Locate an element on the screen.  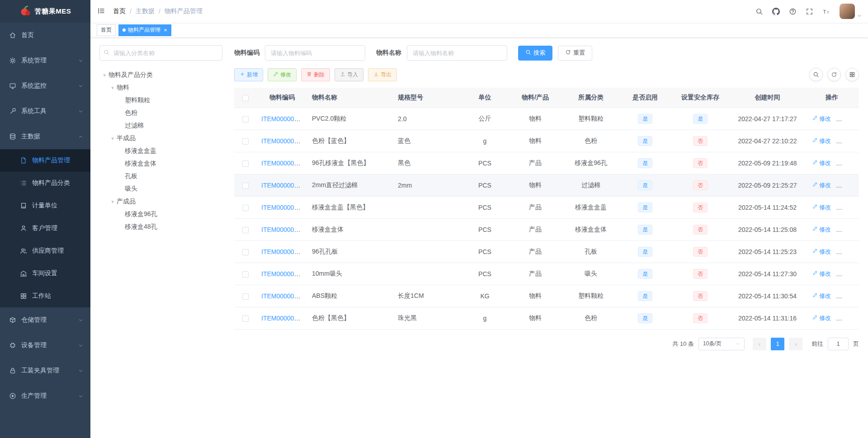
sidebar-item: 仓储管理 is located at coordinates (45, 320).